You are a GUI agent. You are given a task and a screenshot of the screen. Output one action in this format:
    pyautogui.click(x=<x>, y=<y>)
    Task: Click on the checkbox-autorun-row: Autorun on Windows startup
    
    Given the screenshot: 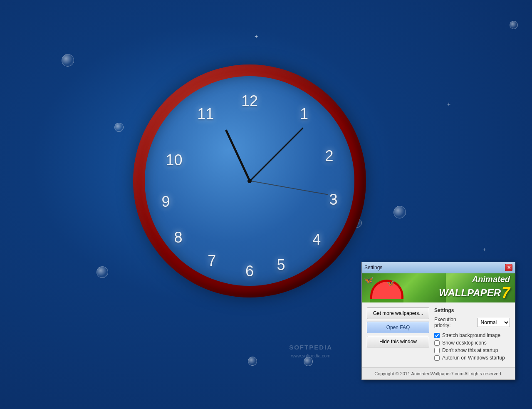 What is the action you would take?
    pyautogui.click(x=472, y=358)
    